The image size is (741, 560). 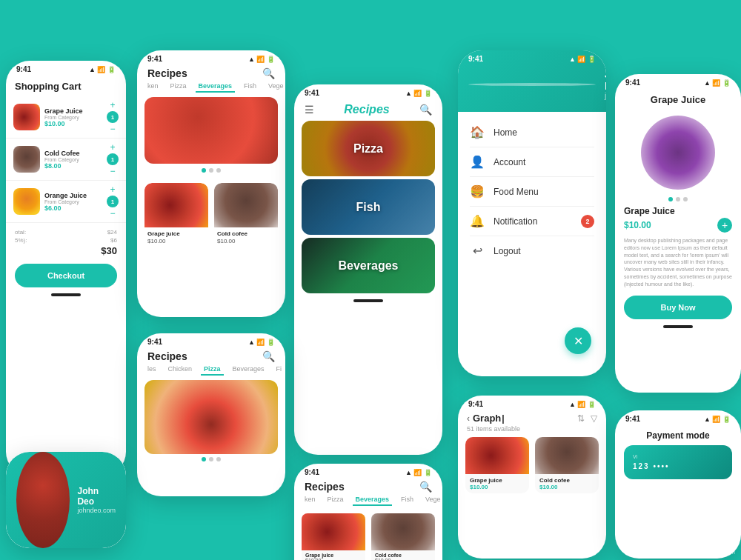 I want to click on food-card-name: Grape juice, so click(x=497, y=480).